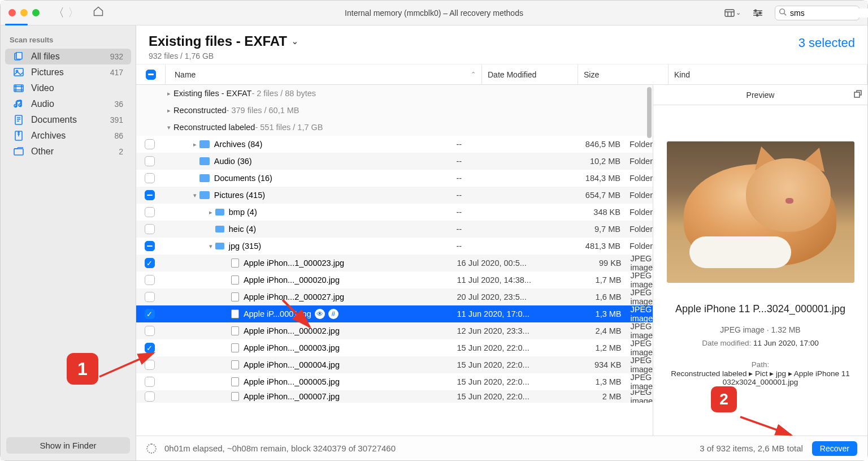  I want to click on preview-heading: Preview, so click(761, 95).